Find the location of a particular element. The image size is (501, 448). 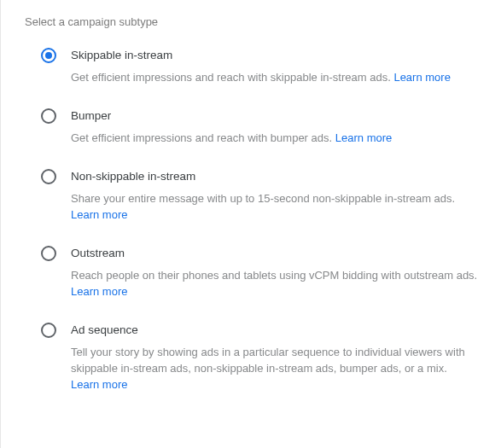

option-body: Non-skippable in-stream Share your entir… is located at coordinates (277, 195).